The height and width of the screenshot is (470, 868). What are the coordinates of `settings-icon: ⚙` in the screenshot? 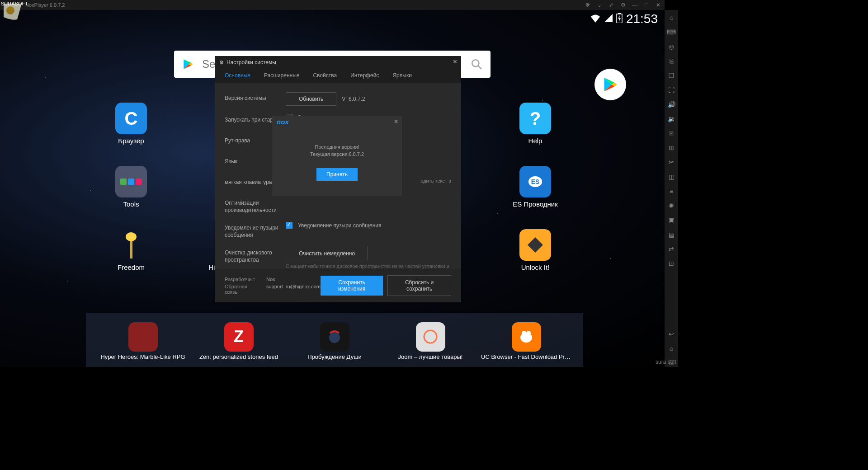 It's located at (623, 5).